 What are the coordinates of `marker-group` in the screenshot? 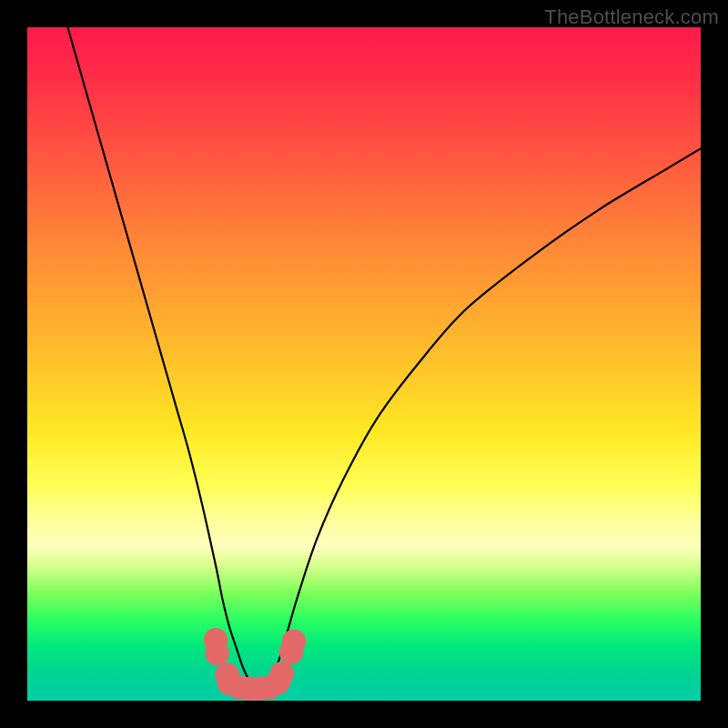 It's located at (255, 664).